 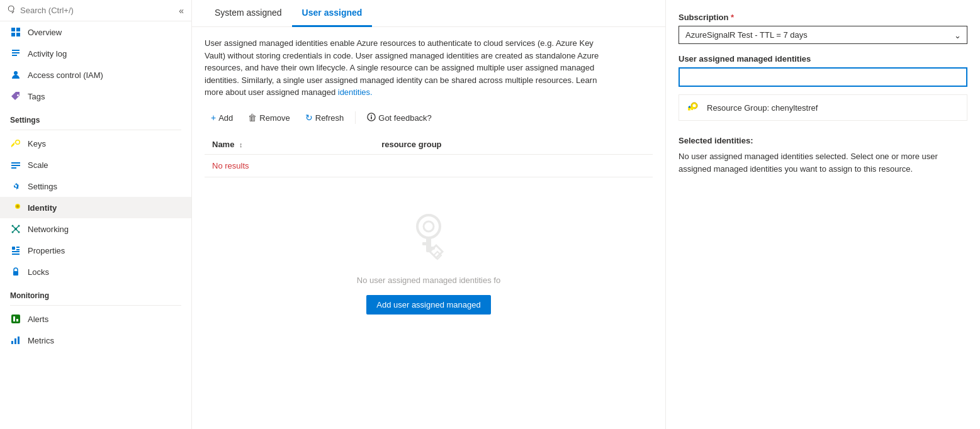 What do you see at coordinates (823, 77) in the screenshot?
I see `identities-search-input` at bounding box center [823, 77].